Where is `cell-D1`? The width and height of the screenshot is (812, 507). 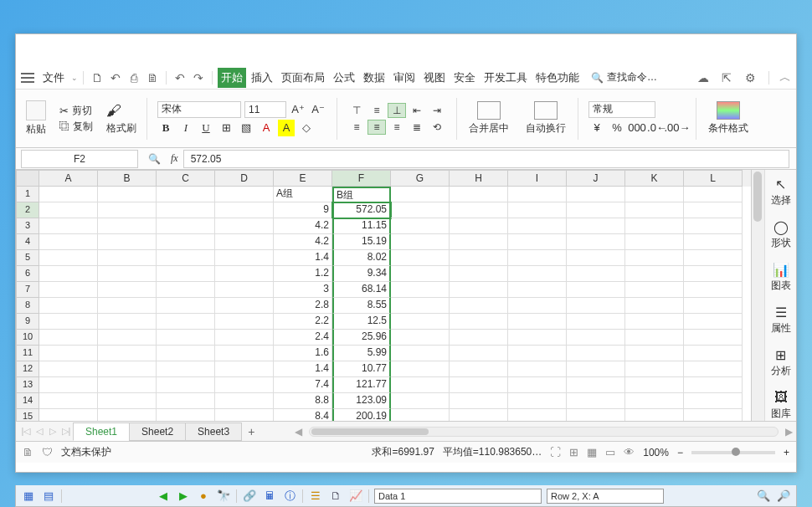
cell-D1 is located at coordinates (244, 194).